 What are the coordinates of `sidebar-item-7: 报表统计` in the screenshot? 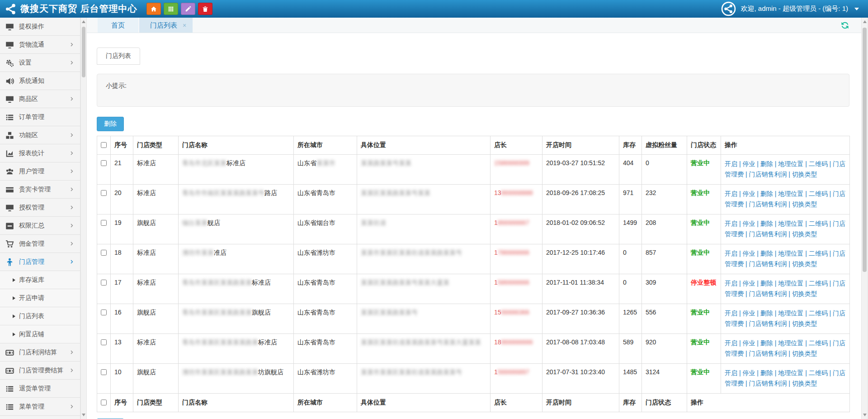 It's located at (40, 153).